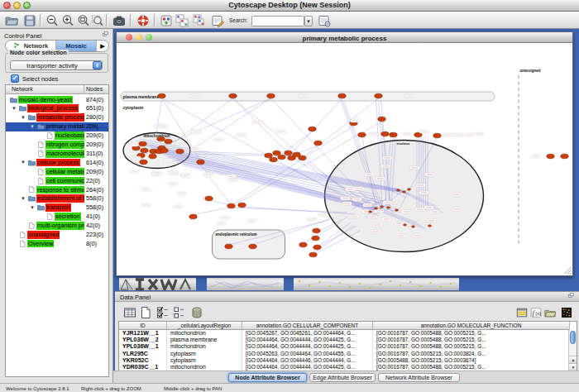  I want to click on help-icon, so click(143, 20).